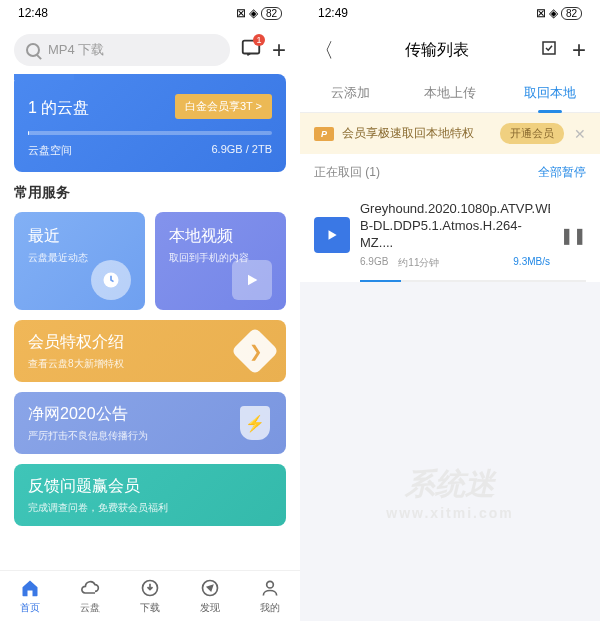 The height and width of the screenshot is (621, 600). What do you see at coordinates (90, 596) in the screenshot?
I see `nav-cloud: 云盘` at bounding box center [90, 596].